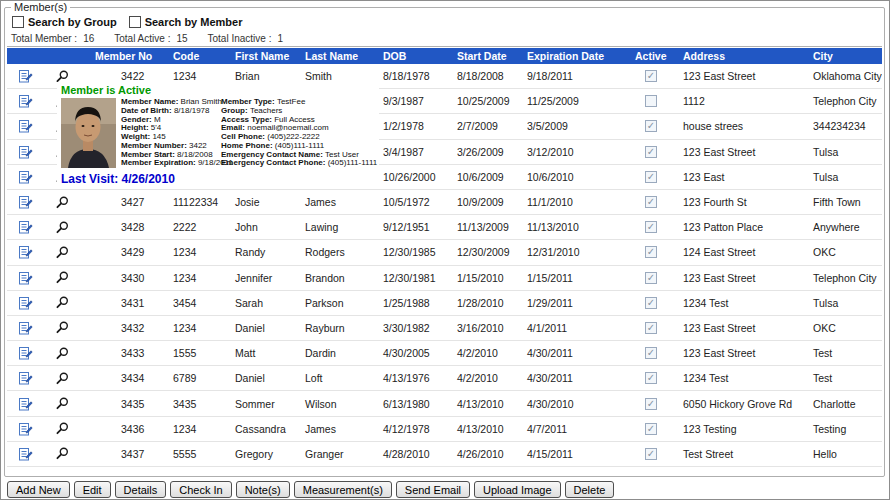 The image size is (890, 500). I want to click on action-measurement-s: Measurement(s), so click(343, 490).